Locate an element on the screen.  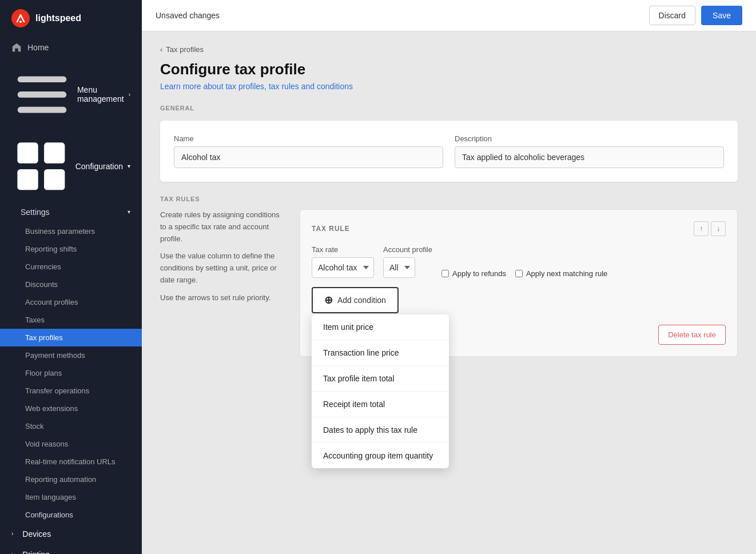
topbar: Unsaved changes Discard Save is located at coordinates (449, 16).